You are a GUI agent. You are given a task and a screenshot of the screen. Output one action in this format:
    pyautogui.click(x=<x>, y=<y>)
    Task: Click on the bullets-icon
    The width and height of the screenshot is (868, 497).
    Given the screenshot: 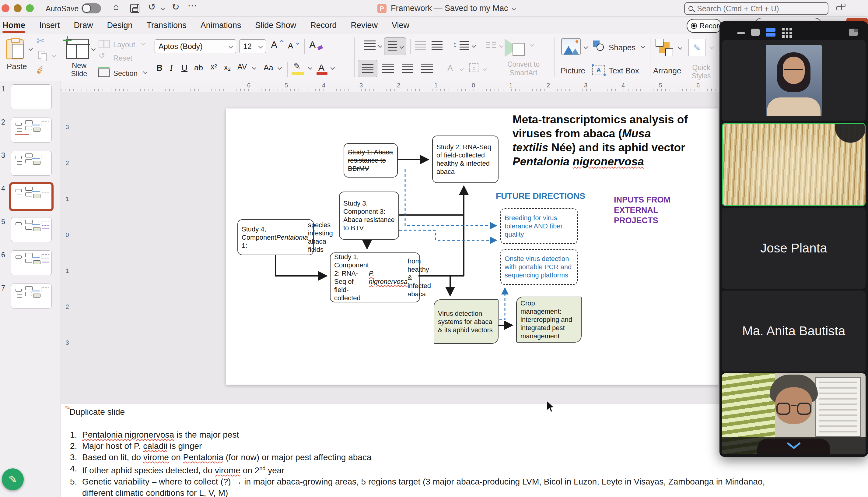 What is the action you would take?
    pyautogui.click(x=370, y=45)
    